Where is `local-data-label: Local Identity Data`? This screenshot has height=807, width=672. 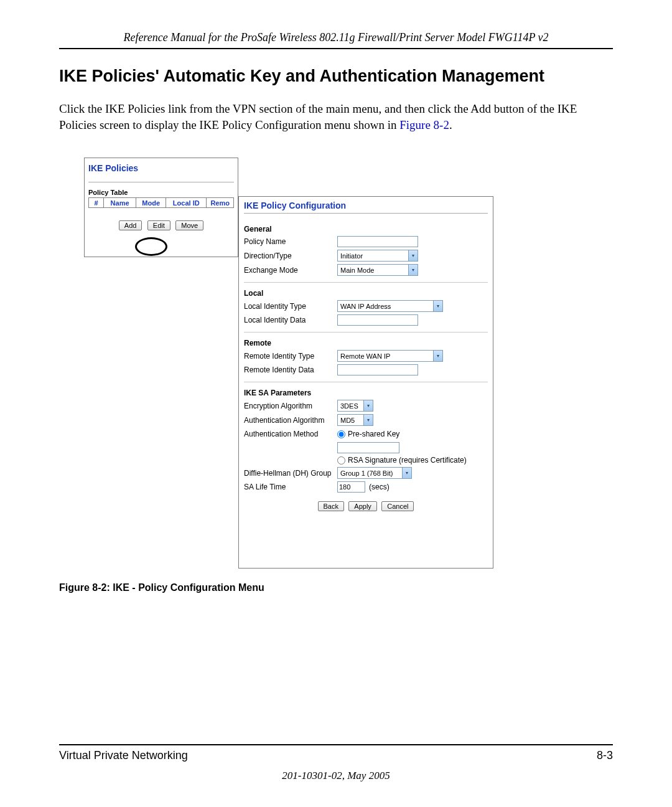 local-data-label: Local Identity Data is located at coordinates (291, 320).